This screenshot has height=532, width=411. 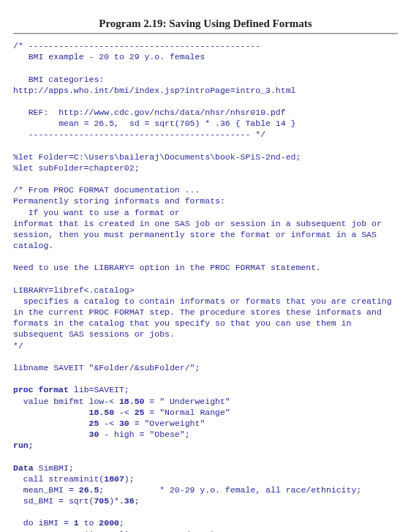 What do you see at coordinates (206, 34) in the screenshot?
I see `divider-bottom` at bounding box center [206, 34].